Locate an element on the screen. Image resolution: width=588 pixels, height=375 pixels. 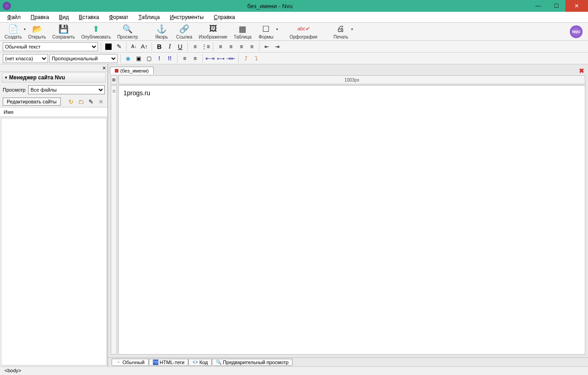
decrease-font-button: A↓ is located at coordinates (134, 47).